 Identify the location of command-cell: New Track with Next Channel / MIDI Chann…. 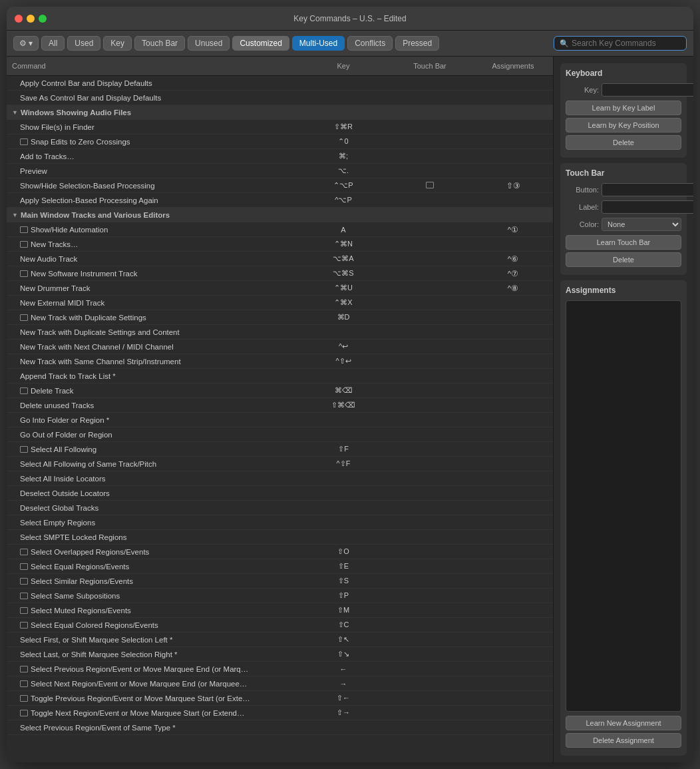
(153, 347).